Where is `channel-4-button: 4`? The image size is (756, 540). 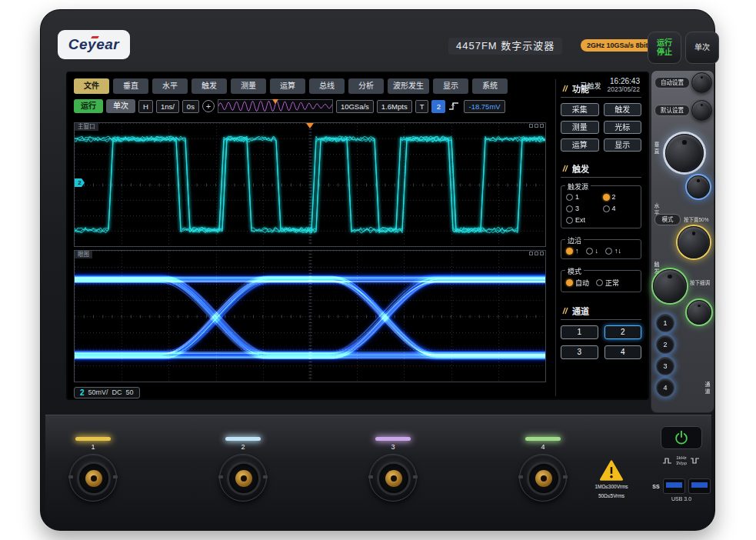
channel-4-button: 4 is located at coordinates (623, 352).